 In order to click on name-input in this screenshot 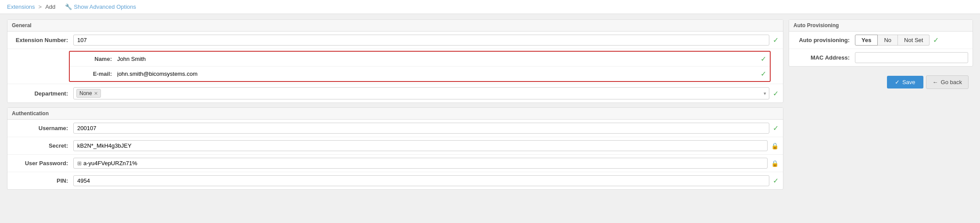, I will do `click(437, 59)`.